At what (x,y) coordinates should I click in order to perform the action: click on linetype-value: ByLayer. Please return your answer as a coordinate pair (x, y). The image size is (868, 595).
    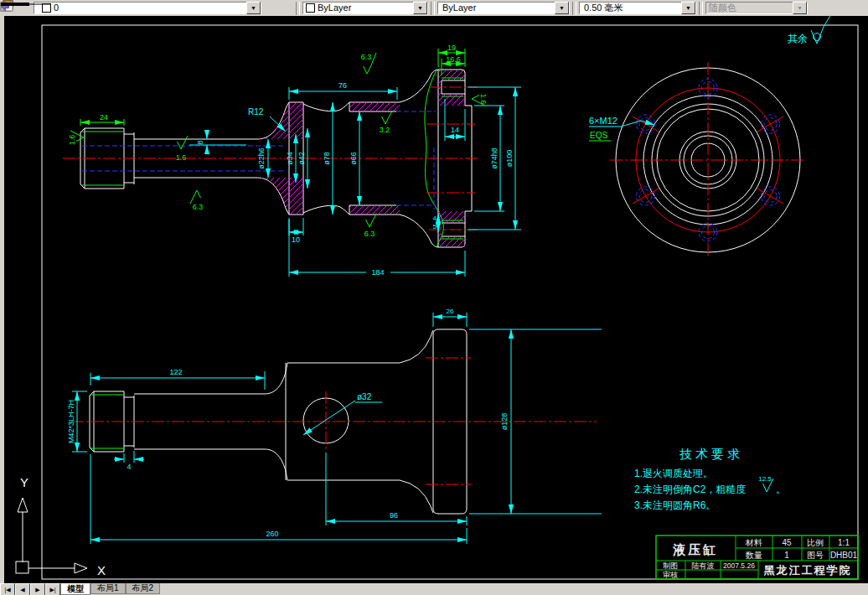
    Looking at the image, I should click on (459, 8).